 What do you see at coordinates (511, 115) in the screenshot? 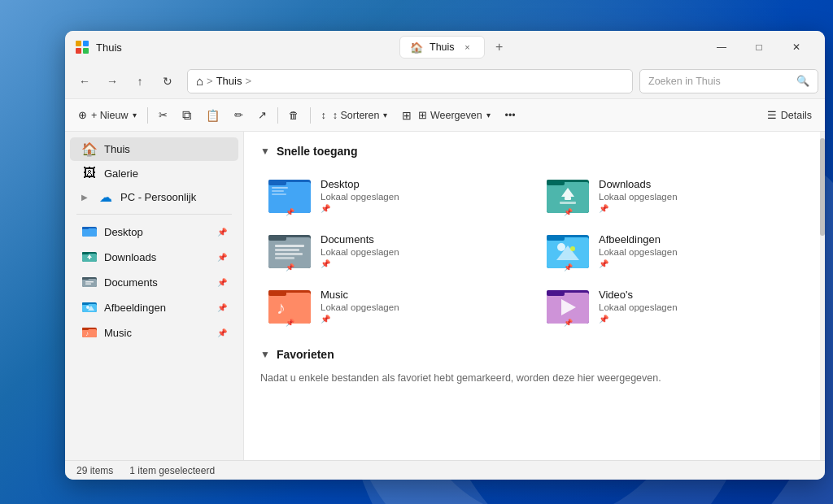
I see `more-btn: •••` at bounding box center [511, 115].